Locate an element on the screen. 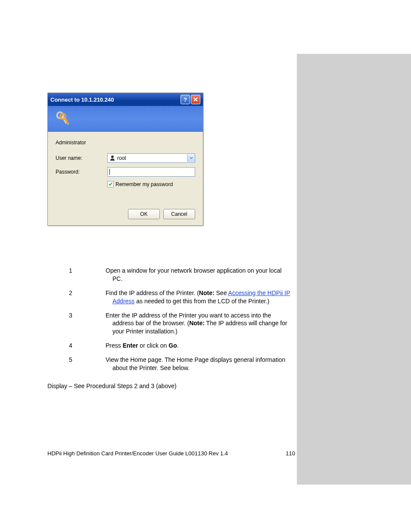 The height and width of the screenshot is (532, 411). remember-label: Remember my password is located at coordinates (144, 184).